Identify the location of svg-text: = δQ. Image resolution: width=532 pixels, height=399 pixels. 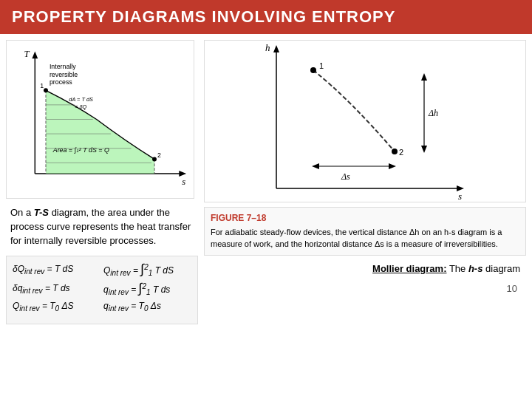
(81, 106).